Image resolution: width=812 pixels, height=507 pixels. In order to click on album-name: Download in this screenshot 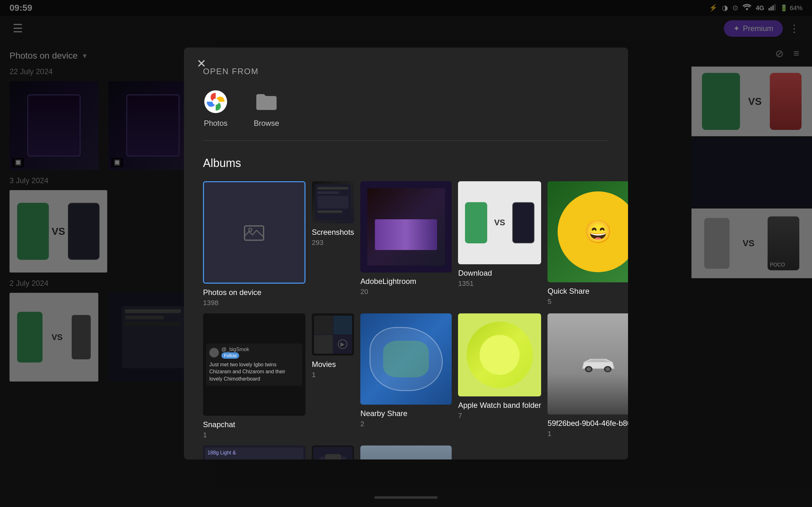, I will do `click(500, 273)`.